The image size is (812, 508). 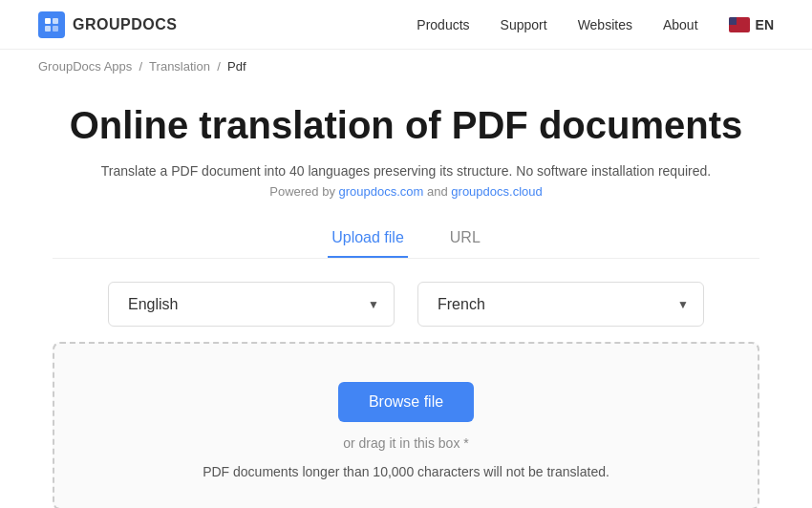 What do you see at coordinates (107, 25) in the screenshot?
I see `logo: GROUPDOCS` at bounding box center [107, 25].